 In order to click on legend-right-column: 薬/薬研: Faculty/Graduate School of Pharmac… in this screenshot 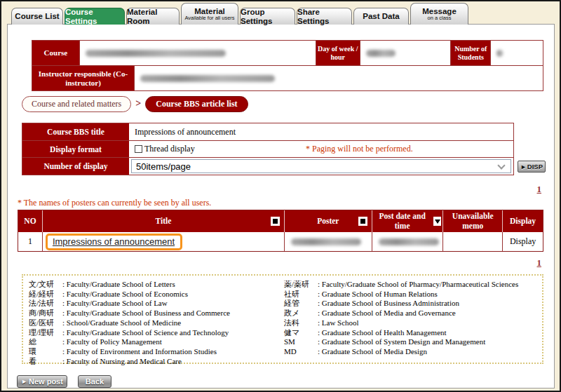, I will do `click(412, 318)`.